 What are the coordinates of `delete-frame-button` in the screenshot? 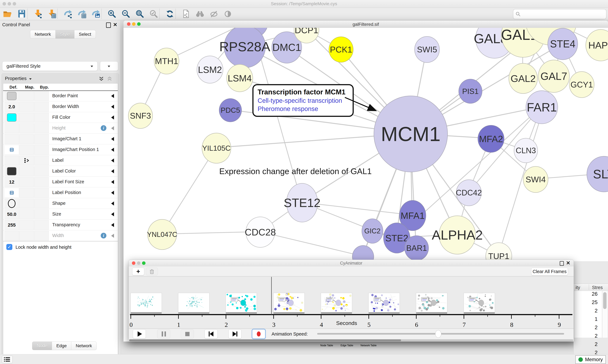 It's located at (152, 271).